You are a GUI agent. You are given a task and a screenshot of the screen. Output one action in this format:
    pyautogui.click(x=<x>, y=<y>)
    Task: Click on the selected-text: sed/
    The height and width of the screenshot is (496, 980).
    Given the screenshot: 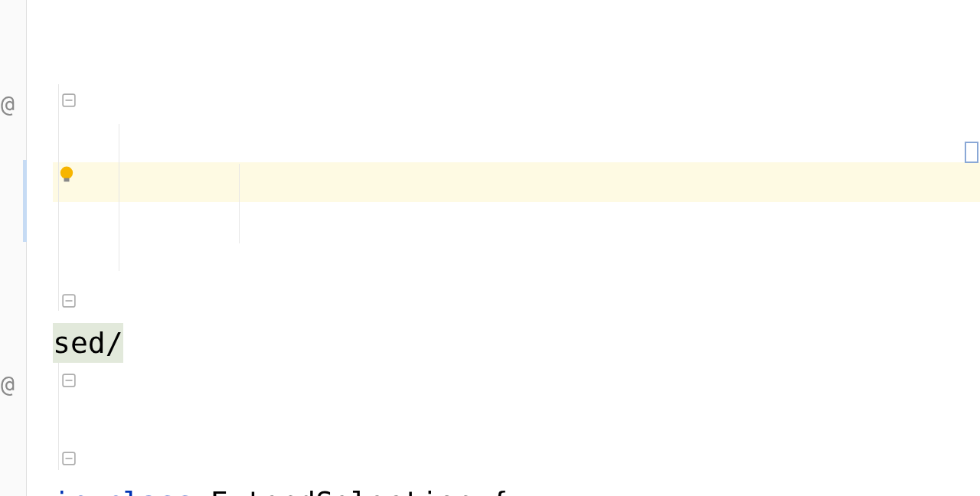 What is the action you would take?
    pyautogui.click(x=88, y=343)
    